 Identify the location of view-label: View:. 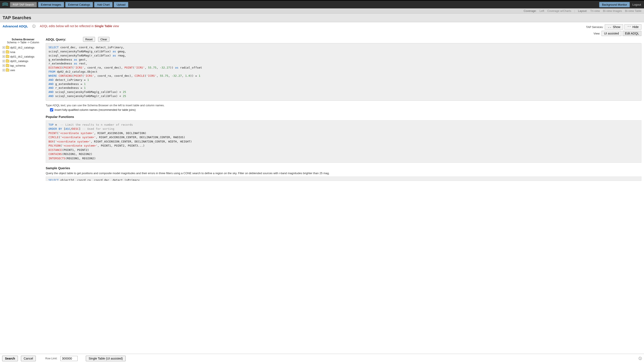
(597, 34).